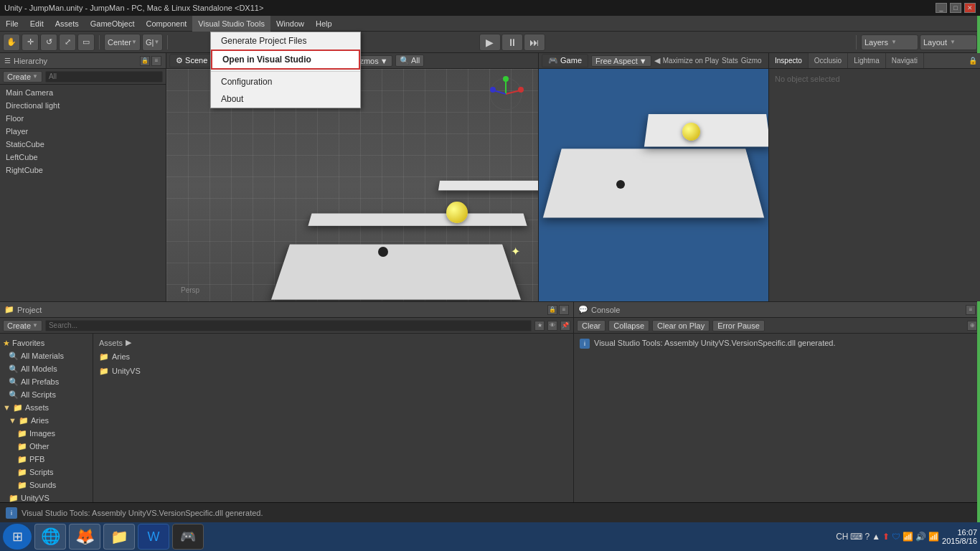  What do you see at coordinates (14, 369) in the screenshot?
I see `search-icon-models: 🔍` at bounding box center [14, 369].